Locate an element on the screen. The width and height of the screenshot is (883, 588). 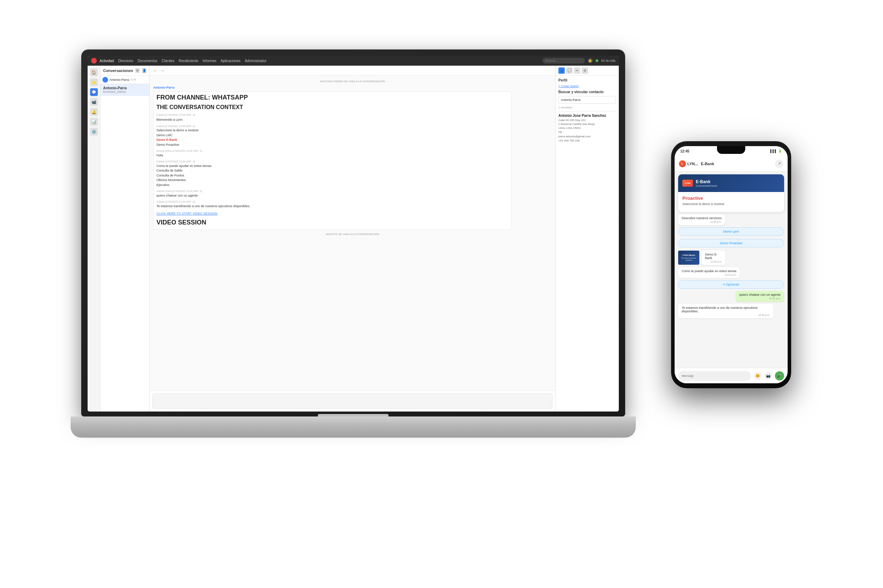
phone-thumbnail: LYNN EBank Descubre nuestros servicios is located at coordinates (689, 258).